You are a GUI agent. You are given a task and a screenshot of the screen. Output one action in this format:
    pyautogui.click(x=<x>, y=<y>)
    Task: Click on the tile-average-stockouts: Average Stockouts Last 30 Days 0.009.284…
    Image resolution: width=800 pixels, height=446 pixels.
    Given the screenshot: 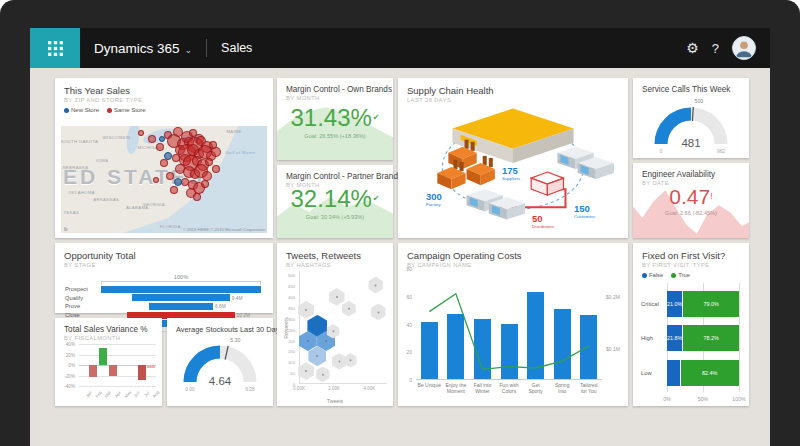 What is the action you would take?
    pyautogui.click(x=220, y=362)
    